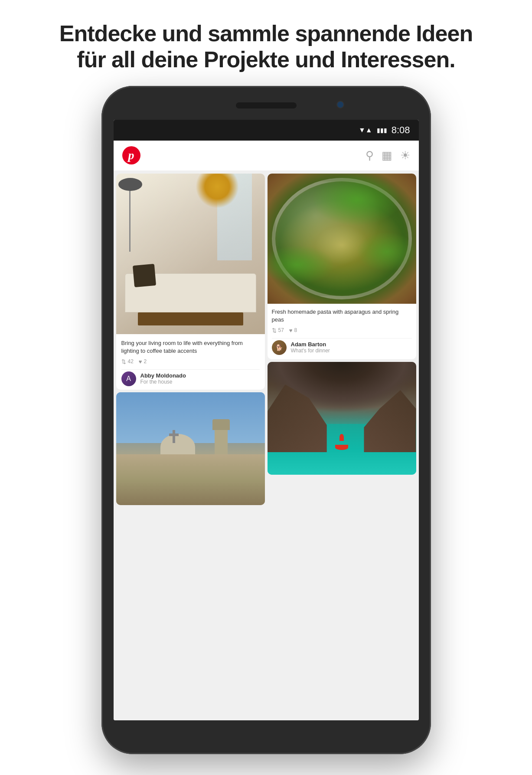 This screenshot has width=532, height=775. What do you see at coordinates (163, 382) in the screenshot?
I see `abby-board: For the house` at bounding box center [163, 382].